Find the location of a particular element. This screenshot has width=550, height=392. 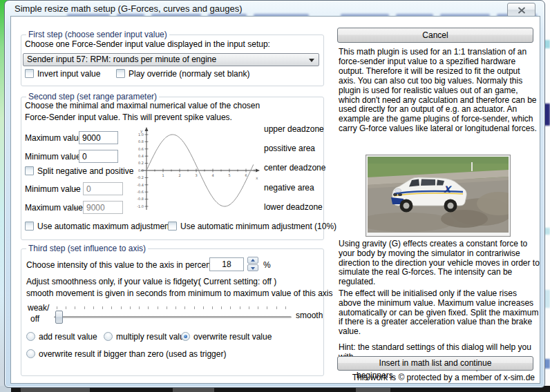

svg-text: 0.2 is located at coordinates (141, 163).